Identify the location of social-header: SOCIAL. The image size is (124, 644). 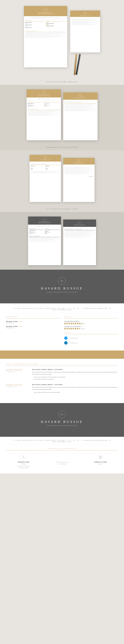
(91, 333).